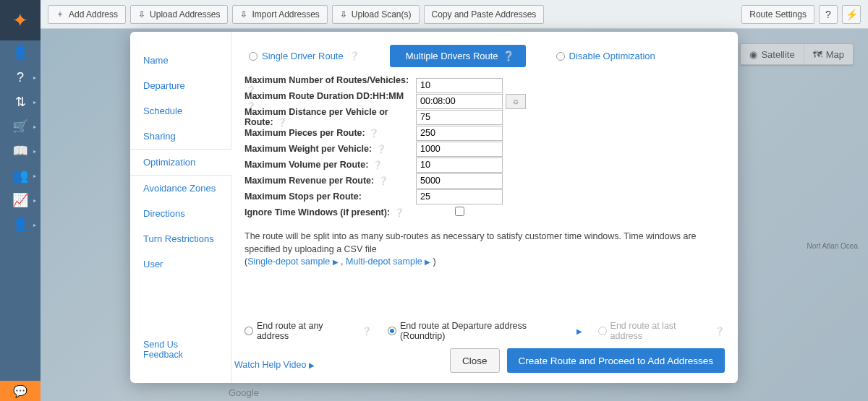 The image size is (868, 401). What do you see at coordinates (179, 14) in the screenshot?
I see `upload-addresses-button: ⇩ Upload Addresses` at bounding box center [179, 14].